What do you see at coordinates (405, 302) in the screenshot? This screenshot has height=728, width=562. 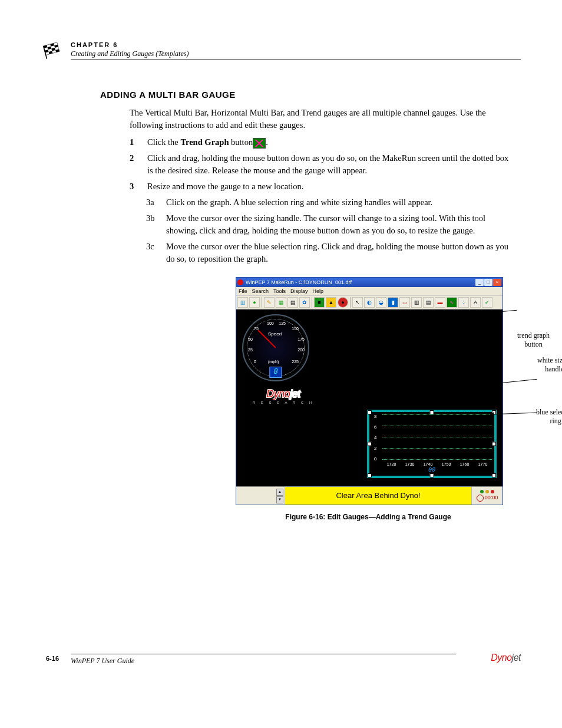 I see `toolbar-button: ▭` at bounding box center [405, 302].